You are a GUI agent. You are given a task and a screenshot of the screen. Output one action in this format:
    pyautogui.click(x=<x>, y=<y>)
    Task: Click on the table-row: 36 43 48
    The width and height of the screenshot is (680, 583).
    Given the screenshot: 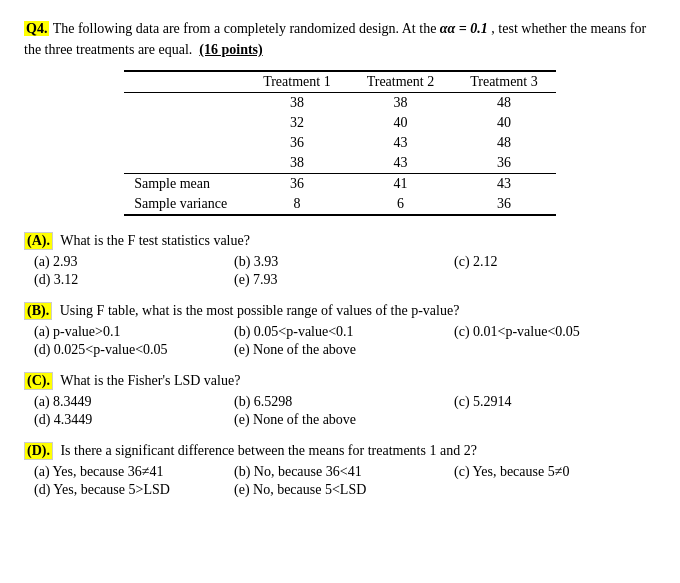 What is the action you would take?
    pyautogui.click(x=340, y=143)
    